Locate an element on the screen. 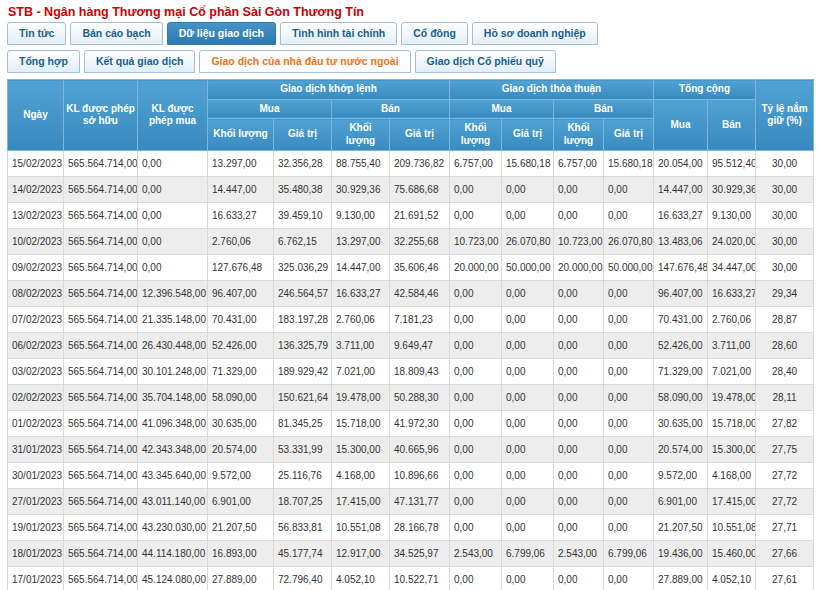 The height and width of the screenshot is (590, 820). value-cell: 50.000,00 is located at coordinates (528, 268).